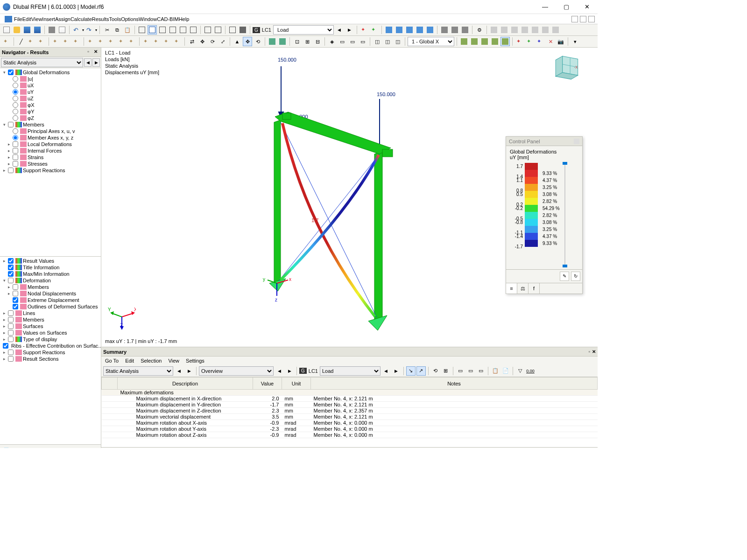 This screenshot has height=560, width=747. What do you see at coordinates (350, 371) in the screenshot?
I see `summary-lc-select: Load` at bounding box center [350, 371].